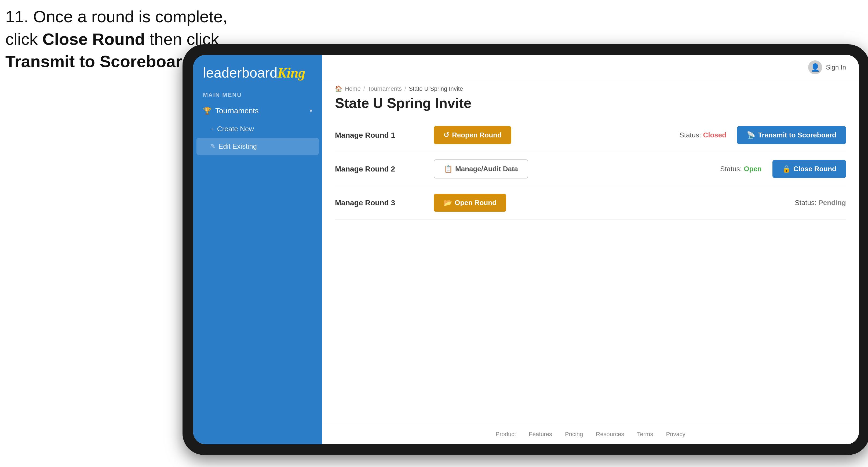 This screenshot has height=467, width=868. I want to click on sign-in-label: Sign In, so click(836, 67).